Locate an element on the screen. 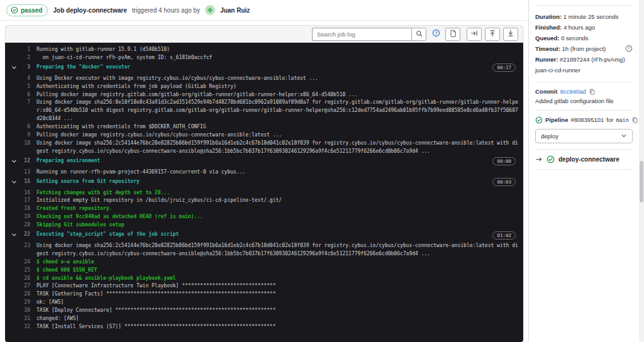 This screenshot has width=644, height=342. line-number-link: 16 is located at coordinates (25, 194).